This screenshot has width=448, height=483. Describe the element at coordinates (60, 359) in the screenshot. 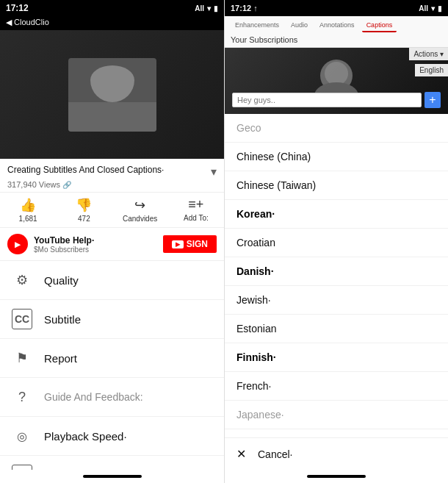

I see `menu-label-report: Report` at that location.